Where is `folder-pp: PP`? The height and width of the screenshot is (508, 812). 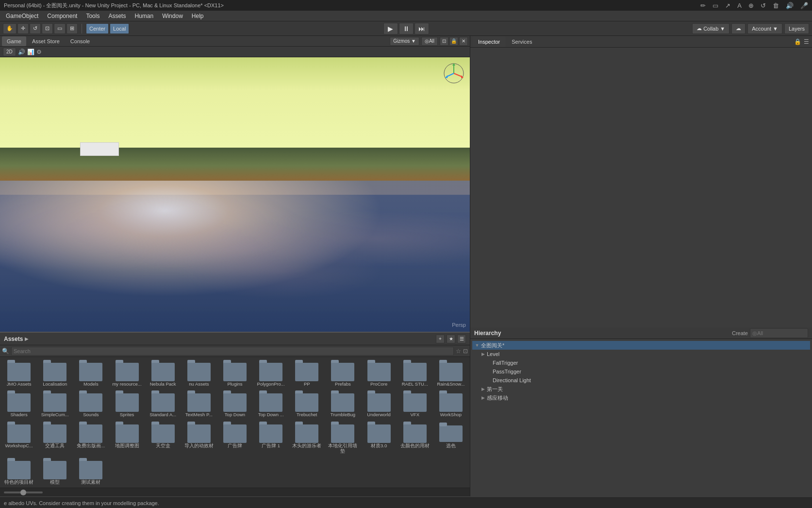 folder-pp: PP is located at coordinates (307, 373).